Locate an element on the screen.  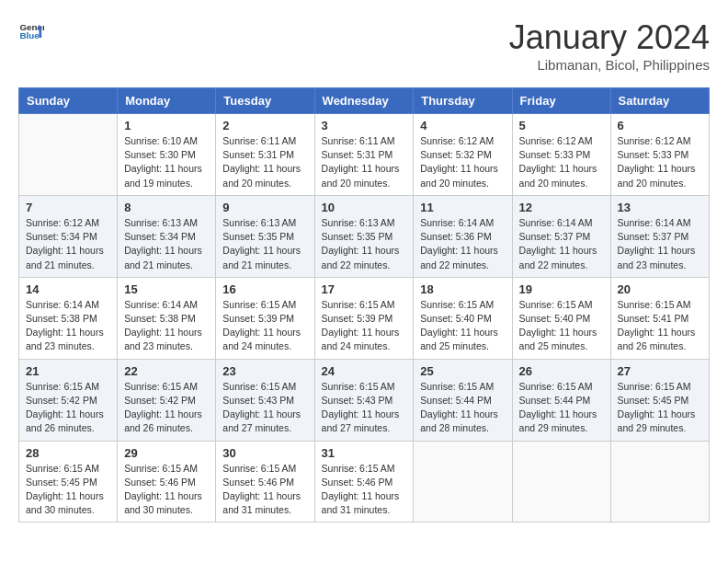
day-number: 15 is located at coordinates (166, 289).